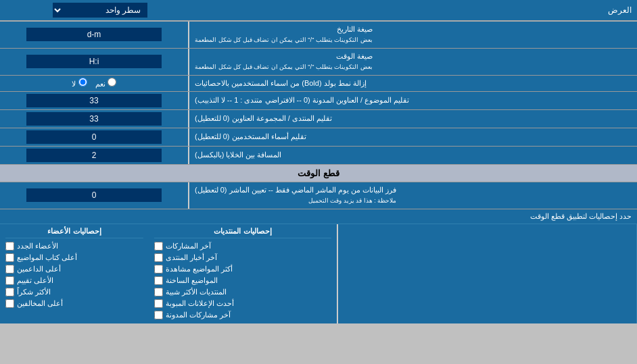 This screenshot has height=364, width=637. What do you see at coordinates (318, 84) in the screenshot?
I see `bold-remove-row: إزالة نمط بولد (Bold) من اسماء المستخدمي…` at bounding box center [318, 84].